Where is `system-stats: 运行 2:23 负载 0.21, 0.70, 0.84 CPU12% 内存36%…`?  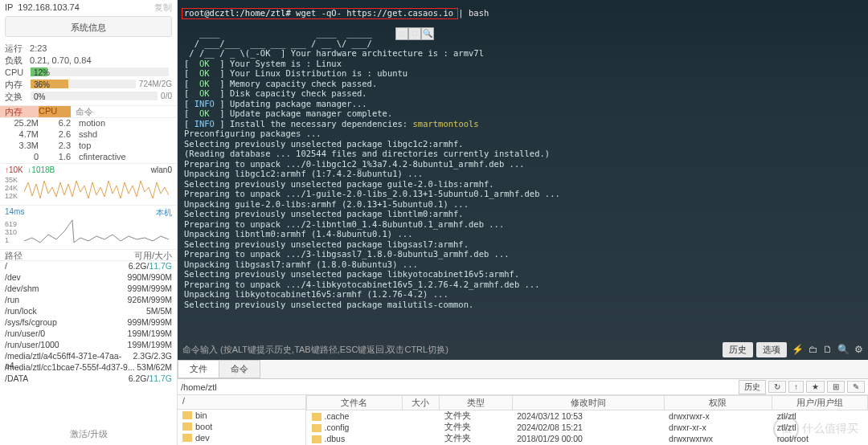 system-stats: 运行 2:23 负载 0.21, 0.70, 0.84 CPU12% 内存36%… is located at coordinates (88, 72).